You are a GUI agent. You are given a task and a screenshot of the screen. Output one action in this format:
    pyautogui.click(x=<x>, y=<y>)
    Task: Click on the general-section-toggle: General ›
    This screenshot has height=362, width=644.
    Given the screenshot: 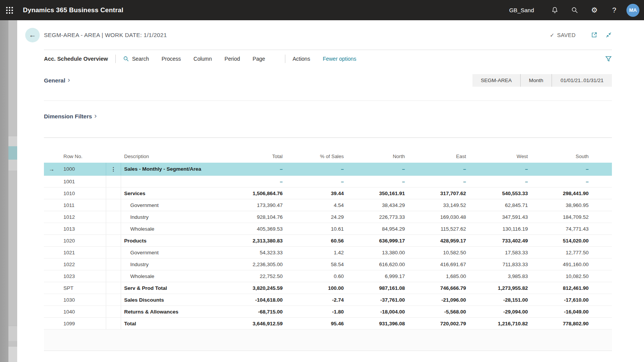 What is the action you would take?
    pyautogui.click(x=57, y=80)
    